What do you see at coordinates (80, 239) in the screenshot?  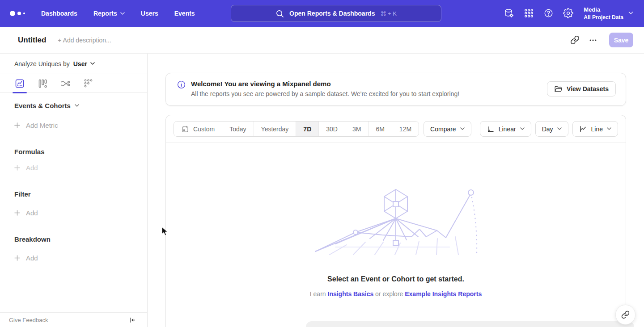 I see `breakdown-header: Breakdown` at bounding box center [80, 239].